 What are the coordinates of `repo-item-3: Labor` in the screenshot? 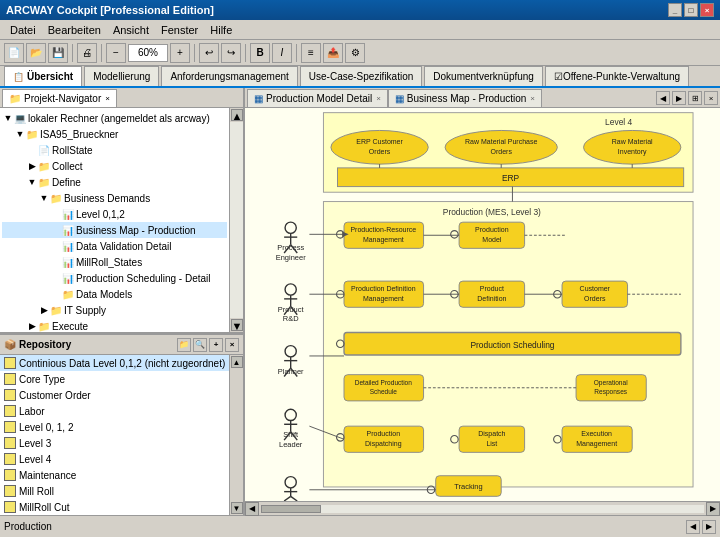 It's located at (114, 411).